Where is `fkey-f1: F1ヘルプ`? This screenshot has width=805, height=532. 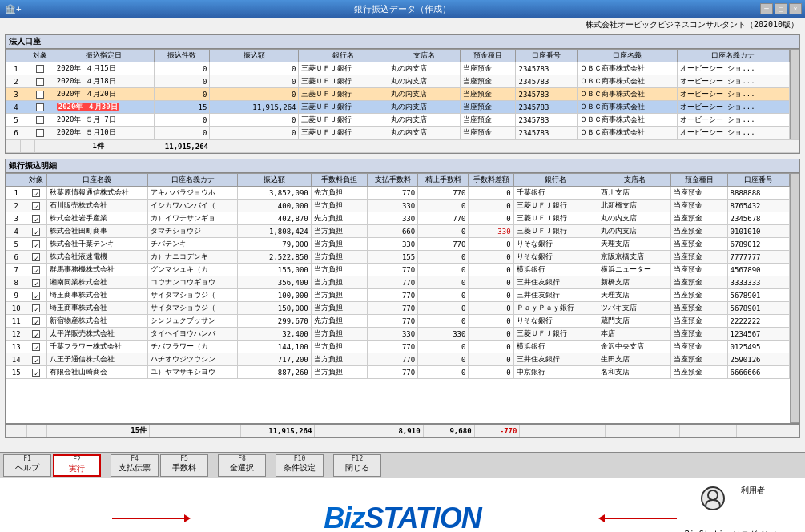 fkey-f1: F1ヘルプ is located at coordinates (27, 466).